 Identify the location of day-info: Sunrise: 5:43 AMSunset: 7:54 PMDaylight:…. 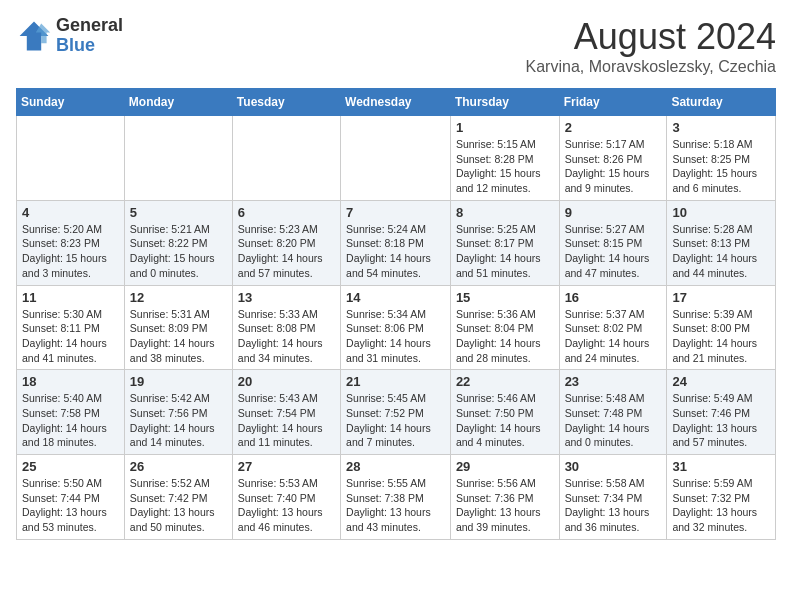
(286, 420).